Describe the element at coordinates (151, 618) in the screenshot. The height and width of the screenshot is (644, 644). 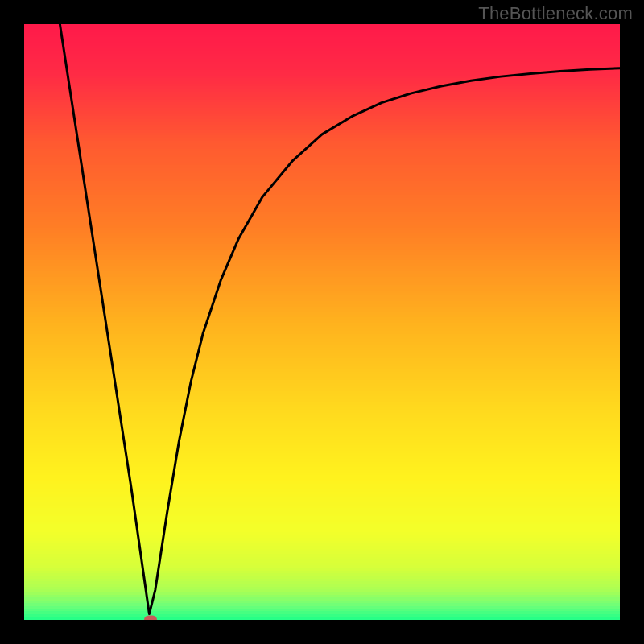
I see `optimum-marker` at that location.